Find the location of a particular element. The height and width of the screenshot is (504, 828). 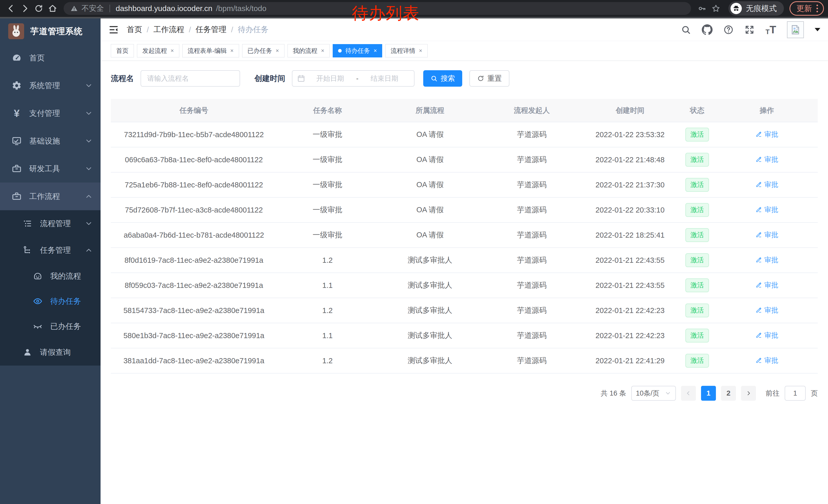

back-button is located at coordinates (11, 9).